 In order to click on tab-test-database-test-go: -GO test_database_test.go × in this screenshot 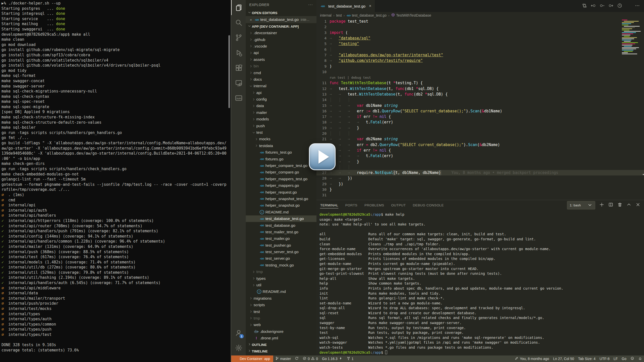, I will do `click(346, 6)`.